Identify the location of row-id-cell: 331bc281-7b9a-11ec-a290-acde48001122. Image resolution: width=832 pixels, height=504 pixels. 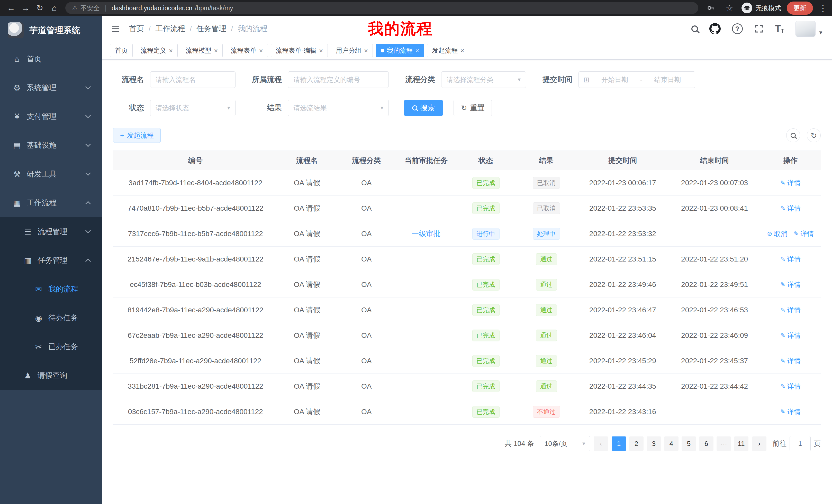
(195, 387).